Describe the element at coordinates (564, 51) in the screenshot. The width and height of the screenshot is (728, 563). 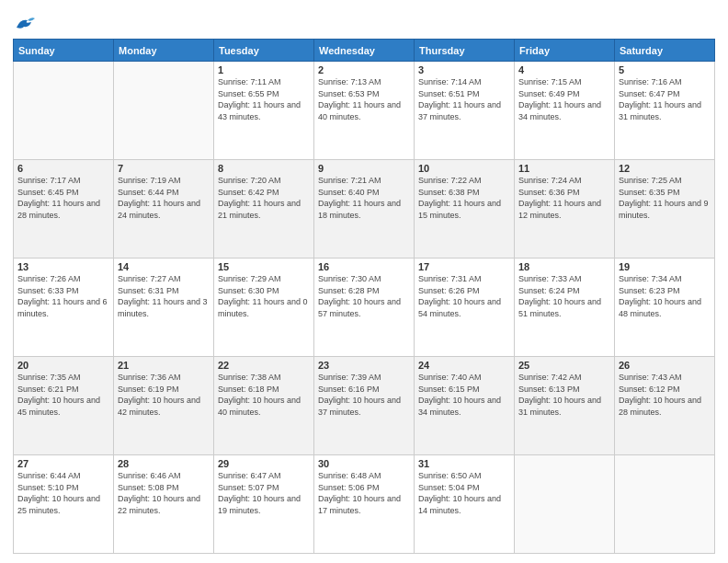
I see `header-friday: Friday` at that location.